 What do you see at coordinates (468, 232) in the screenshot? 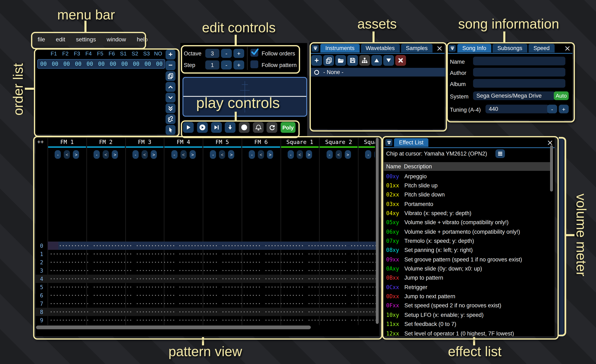
I see `effect-row: 06xy Volume slide + portamento (compatib…` at bounding box center [468, 232].